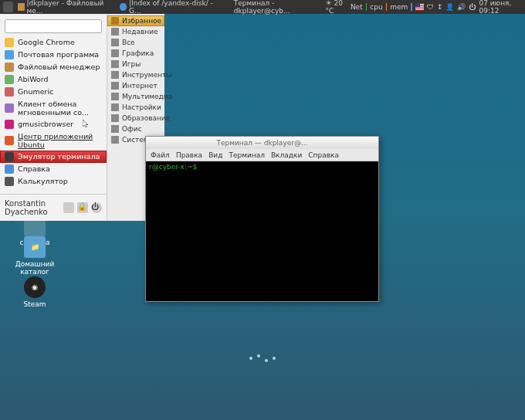  I want to click on category-item: Графика, so click(136, 53).